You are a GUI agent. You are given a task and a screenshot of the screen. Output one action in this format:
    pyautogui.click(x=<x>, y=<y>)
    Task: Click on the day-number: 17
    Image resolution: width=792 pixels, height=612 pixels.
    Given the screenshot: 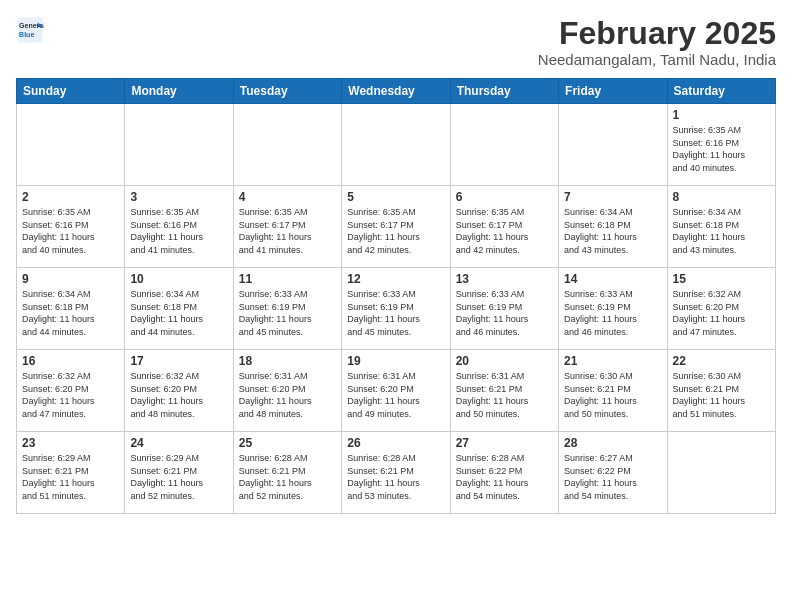 What is the action you would take?
    pyautogui.click(x=178, y=361)
    